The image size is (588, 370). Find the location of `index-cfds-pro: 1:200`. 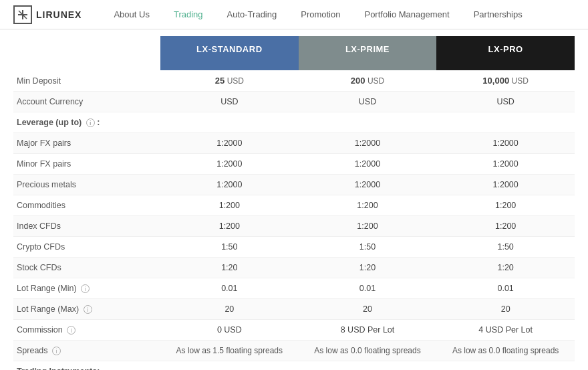

index-cfds-pro: 1:200 is located at coordinates (505, 226).